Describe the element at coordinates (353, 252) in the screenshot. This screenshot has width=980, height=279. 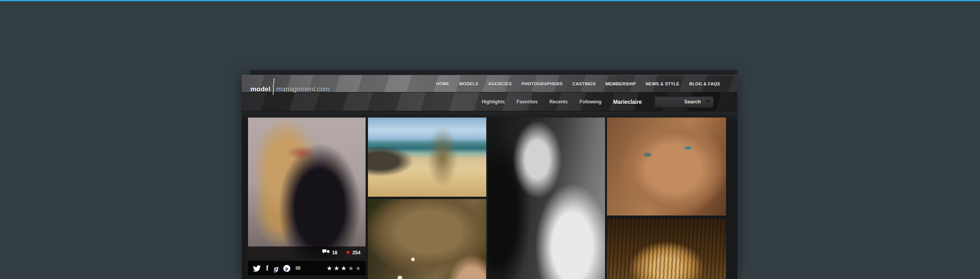
I see `like-stat: ♥ 254` at that location.